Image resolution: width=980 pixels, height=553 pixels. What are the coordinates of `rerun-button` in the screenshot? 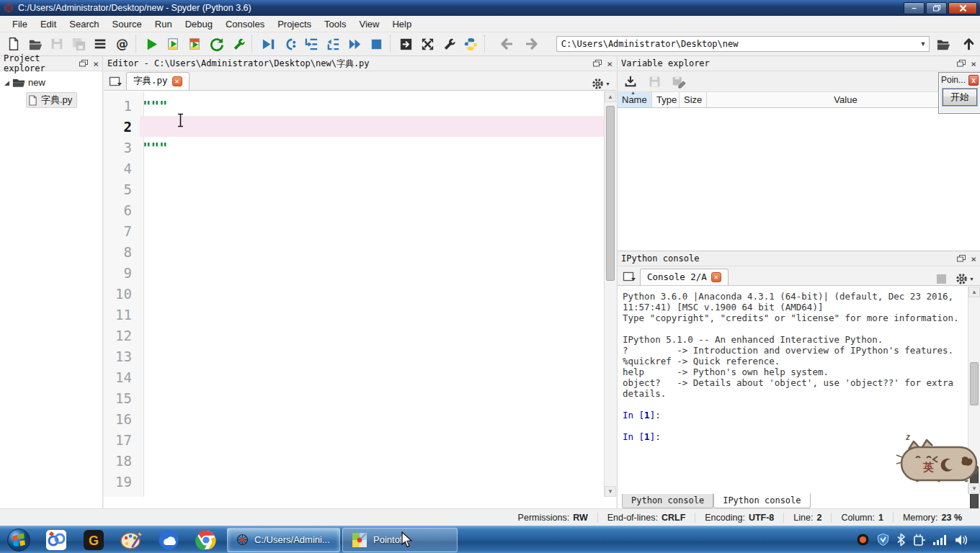 It's located at (217, 44).